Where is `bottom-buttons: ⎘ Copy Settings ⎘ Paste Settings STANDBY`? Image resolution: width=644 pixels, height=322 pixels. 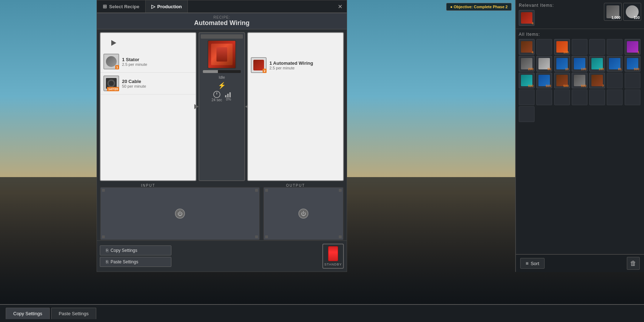
bottom-buttons: ⎘ Copy Settings ⎘ Paste Settings STANDBY is located at coordinates (222, 256).